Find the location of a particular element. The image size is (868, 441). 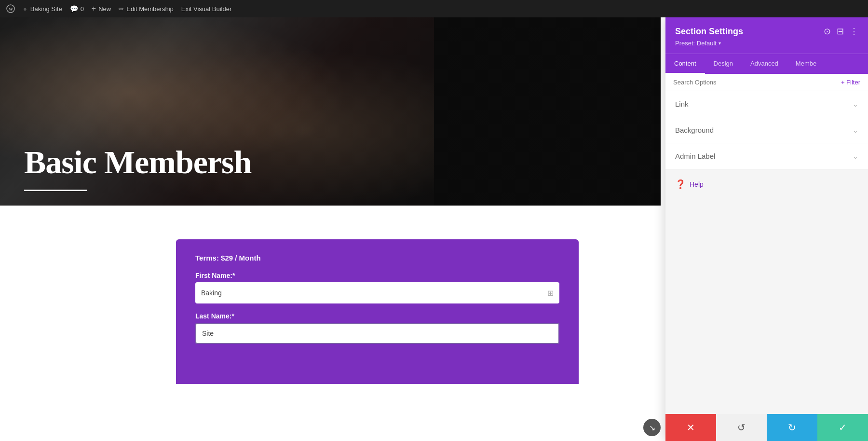

svg-text: W is located at coordinates (11, 9).